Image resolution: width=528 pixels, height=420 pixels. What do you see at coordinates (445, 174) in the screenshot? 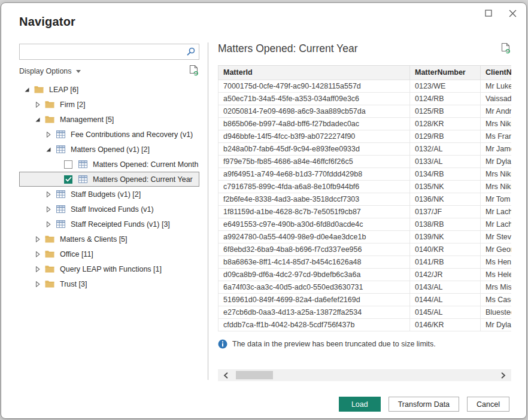
I see `table-cell: 0134/RB` at bounding box center [445, 174].